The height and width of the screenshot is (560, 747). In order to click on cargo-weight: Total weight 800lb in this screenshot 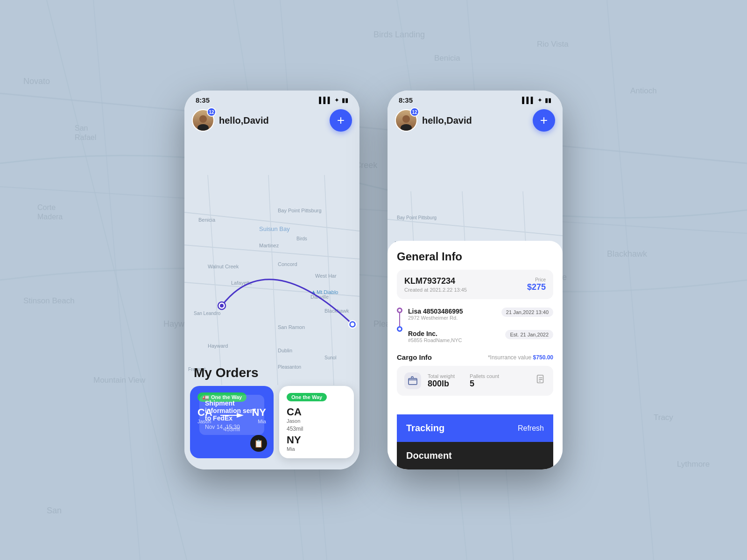, I will do `click(441, 381)`.